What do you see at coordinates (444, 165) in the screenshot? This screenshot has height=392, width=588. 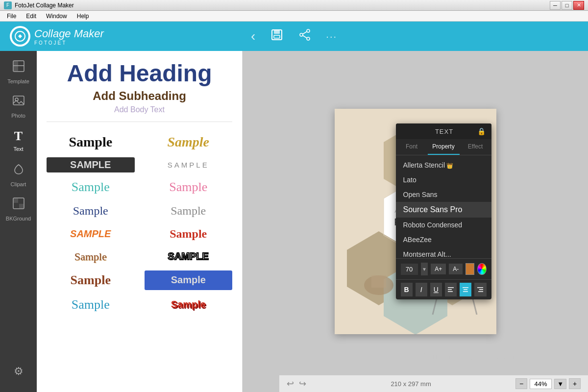 I see `font-item-allerta-stencil: Allerta Stencil 👑` at bounding box center [444, 165].